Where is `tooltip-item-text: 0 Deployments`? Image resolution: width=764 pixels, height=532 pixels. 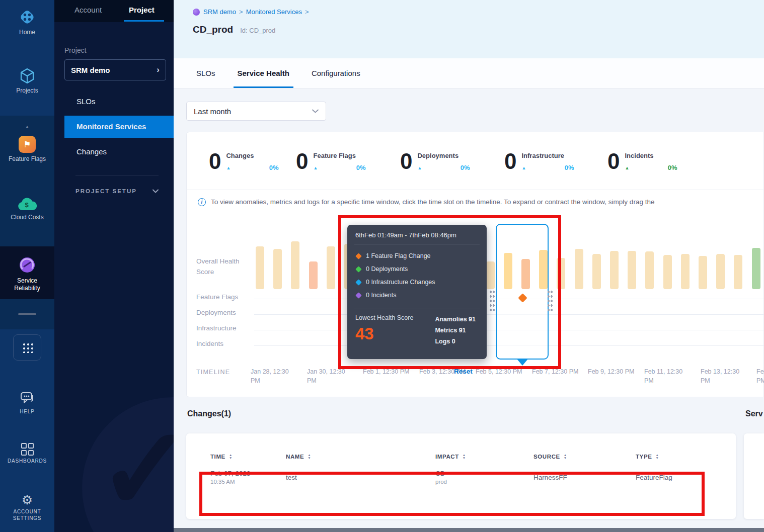 tooltip-item-text: 0 Deployments is located at coordinates (387, 269).